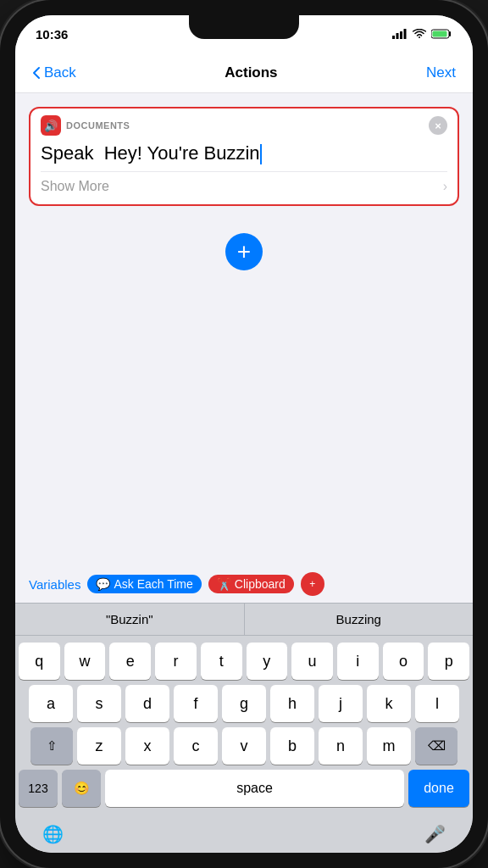 The image size is (488, 868). I want to click on key-d: d, so click(147, 704).